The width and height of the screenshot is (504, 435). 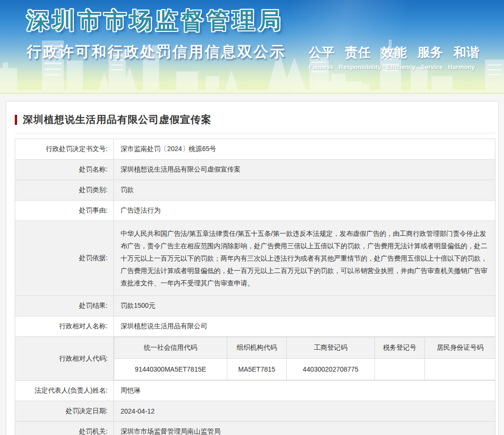 What do you see at coordinates (65, 191) in the screenshot?
I see `row-label: 处罚类别:` at bounding box center [65, 191].